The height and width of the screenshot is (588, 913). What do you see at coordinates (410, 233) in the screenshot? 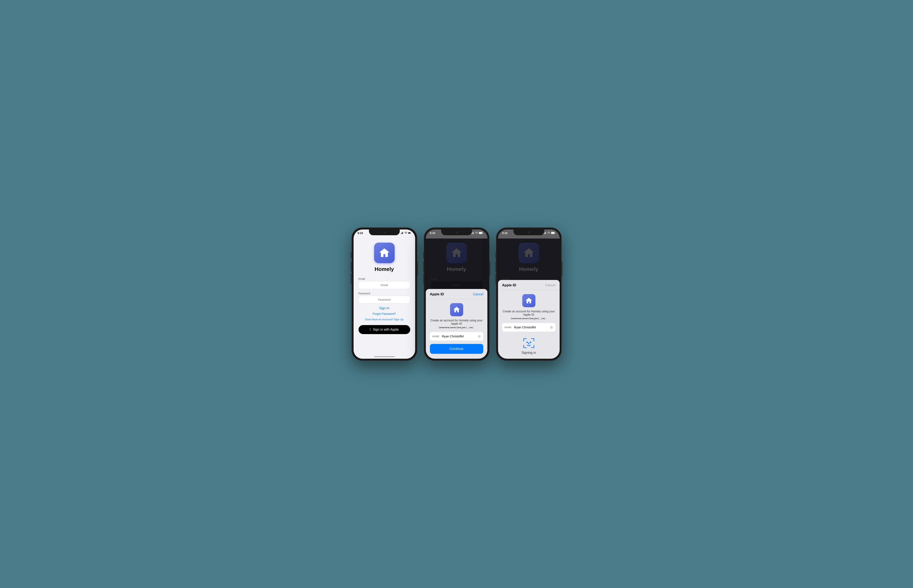
I see `battery-icon` at bounding box center [410, 233].